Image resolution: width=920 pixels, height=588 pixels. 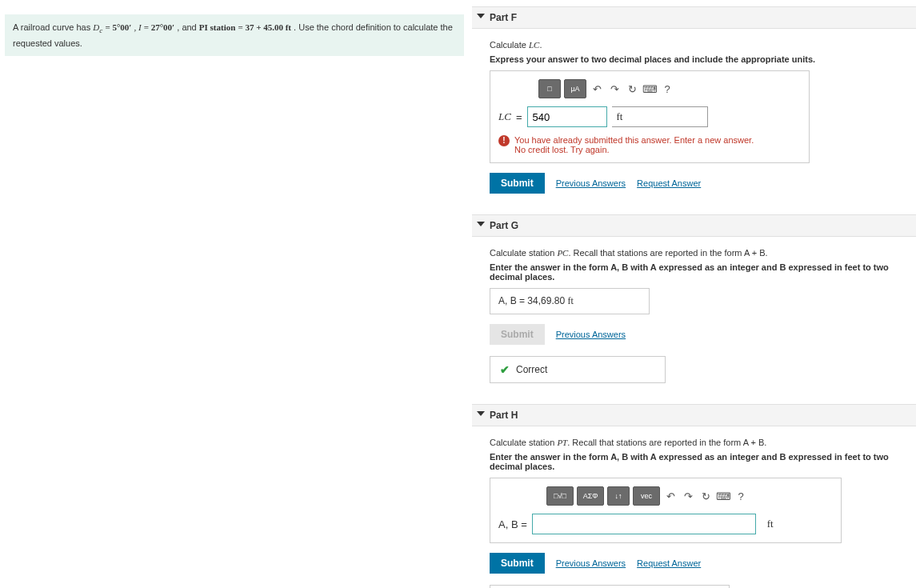 What do you see at coordinates (218, 27) in the screenshot?
I see `pi-label: PI station` at bounding box center [218, 27].